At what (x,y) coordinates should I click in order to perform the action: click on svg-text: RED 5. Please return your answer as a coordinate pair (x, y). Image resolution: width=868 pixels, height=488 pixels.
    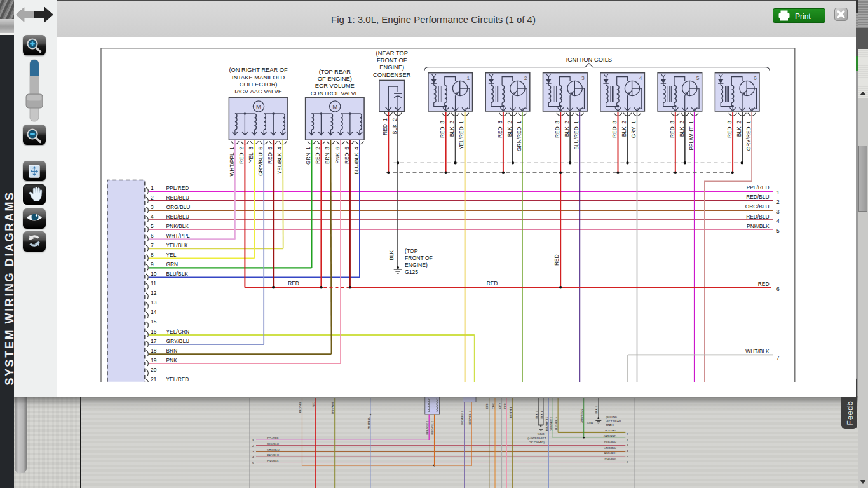
    Looking at the image, I should click on (270, 155).